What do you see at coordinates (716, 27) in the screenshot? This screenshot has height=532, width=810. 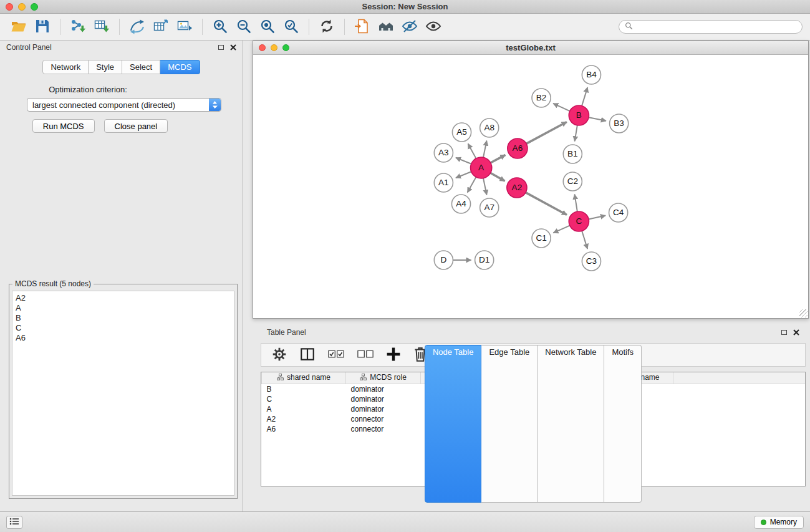 I see `search-input` at bounding box center [716, 27].